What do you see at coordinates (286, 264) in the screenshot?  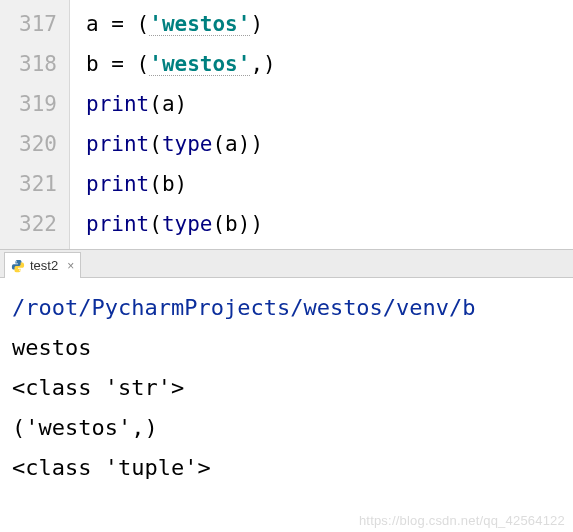 I see `run-tabs-bar: test2 ×` at bounding box center [286, 264].